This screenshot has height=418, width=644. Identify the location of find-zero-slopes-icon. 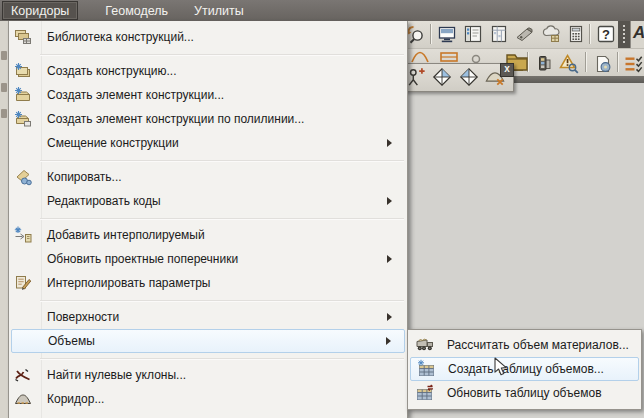
(23, 375).